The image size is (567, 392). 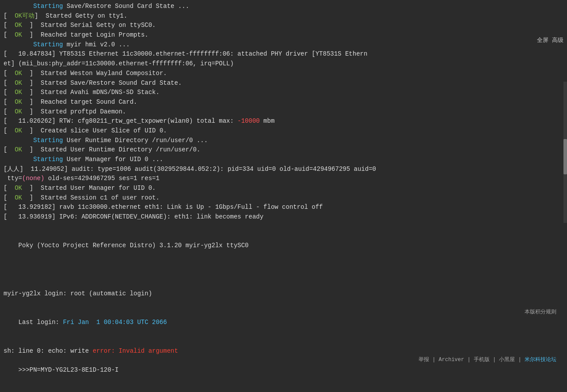 I want to click on line-text: ] Started User Manager for UID 0., so click(x=89, y=188).